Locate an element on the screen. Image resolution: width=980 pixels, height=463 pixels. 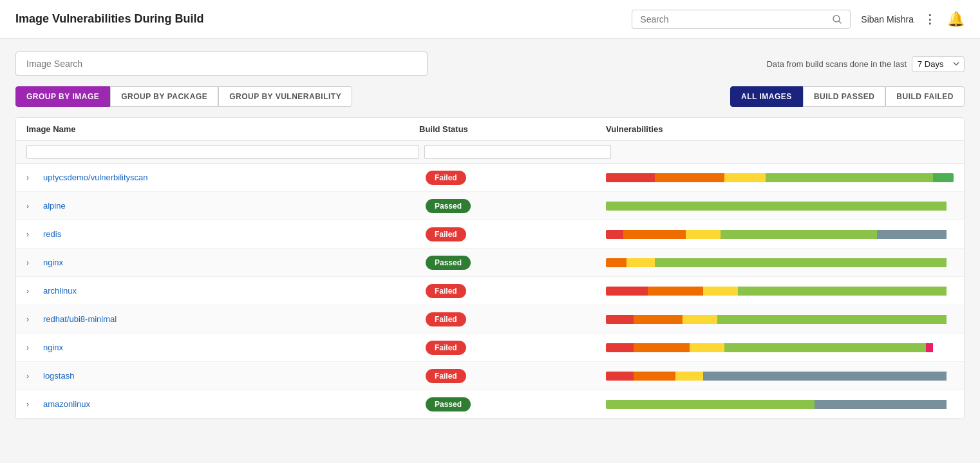
days-filter: Data from build scans done in the last 1… is located at coordinates (865, 64).